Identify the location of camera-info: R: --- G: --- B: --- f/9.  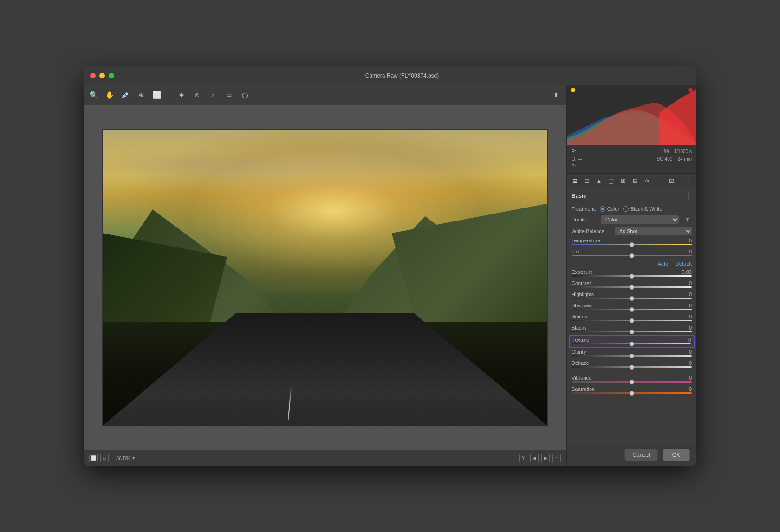
(631, 160).